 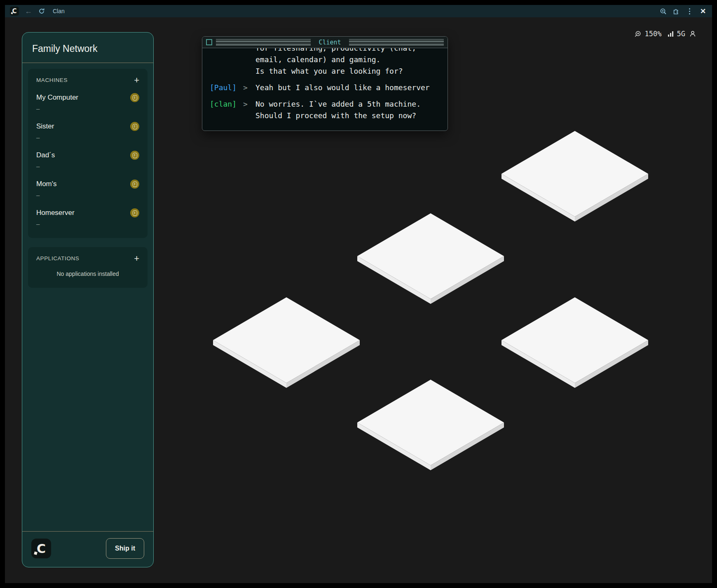 What do you see at coordinates (14, 11) in the screenshot?
I see `clan-favicon-icon: C` at bounding box center [14, 11].